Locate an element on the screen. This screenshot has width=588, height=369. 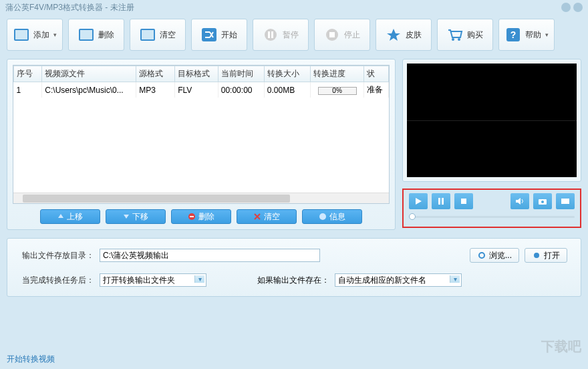
window-title: 蒲公英F4V/MP3格式转换器 - 未注册 is located at coordinates (69, 8).